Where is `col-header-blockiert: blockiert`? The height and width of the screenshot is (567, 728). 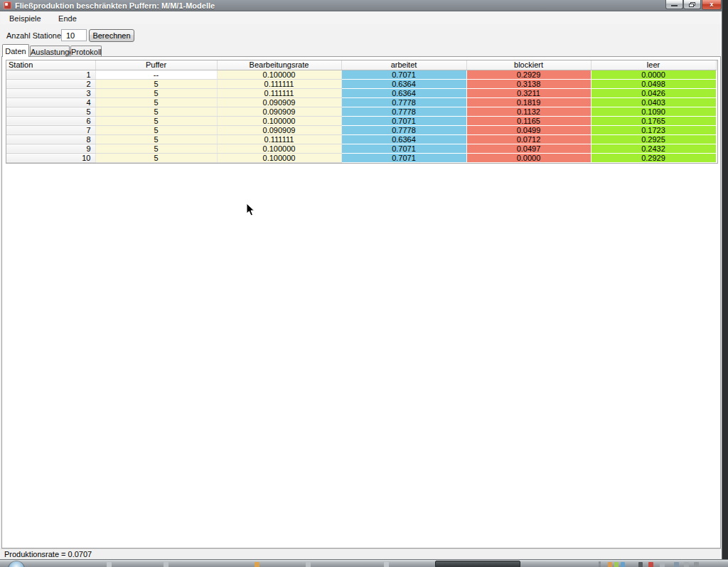
col-header-blockiert: blockiert is located at coordinates (529, 65).